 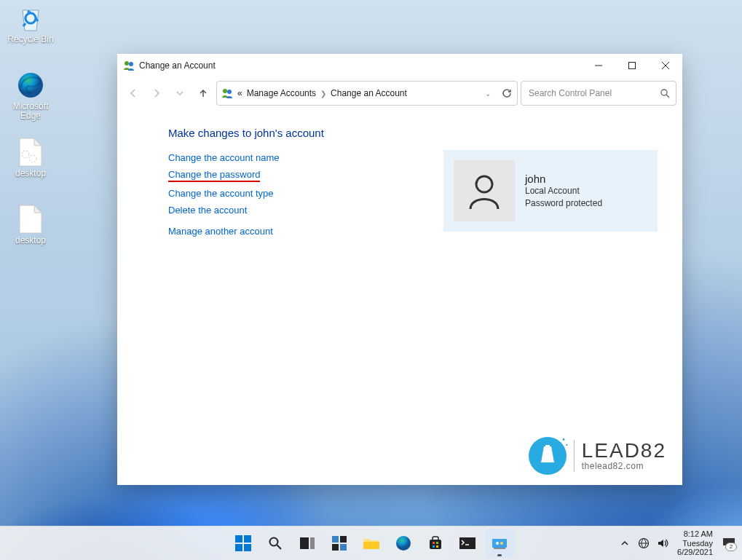 I want to click on link-delete-account: Delete the account, so click(x=281, y=210).